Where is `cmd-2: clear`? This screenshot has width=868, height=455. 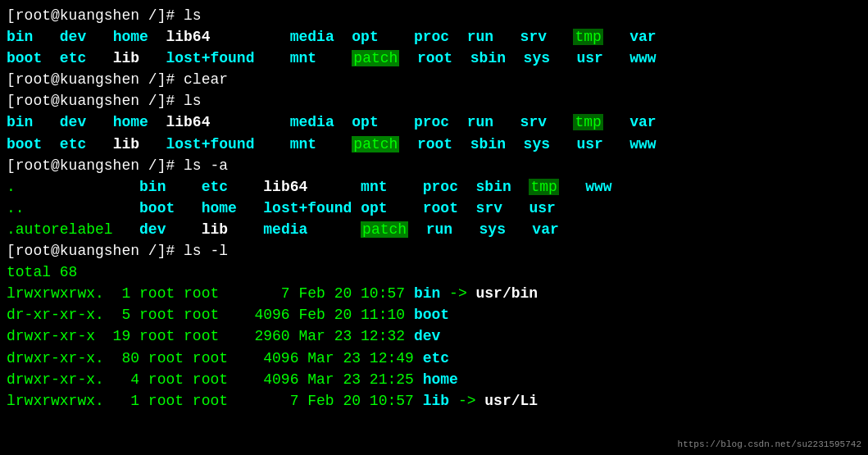
cmd-2: clear is located at coordinates (206, 80).